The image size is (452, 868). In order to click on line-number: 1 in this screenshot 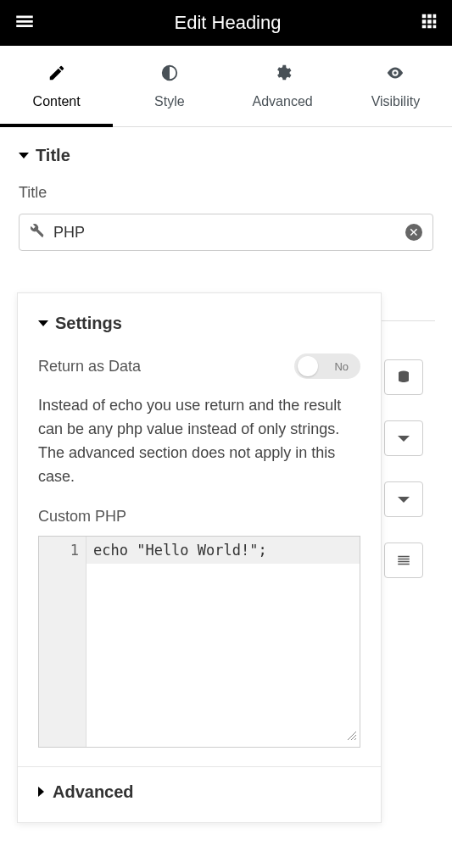, I will do `click(59, 550)`.